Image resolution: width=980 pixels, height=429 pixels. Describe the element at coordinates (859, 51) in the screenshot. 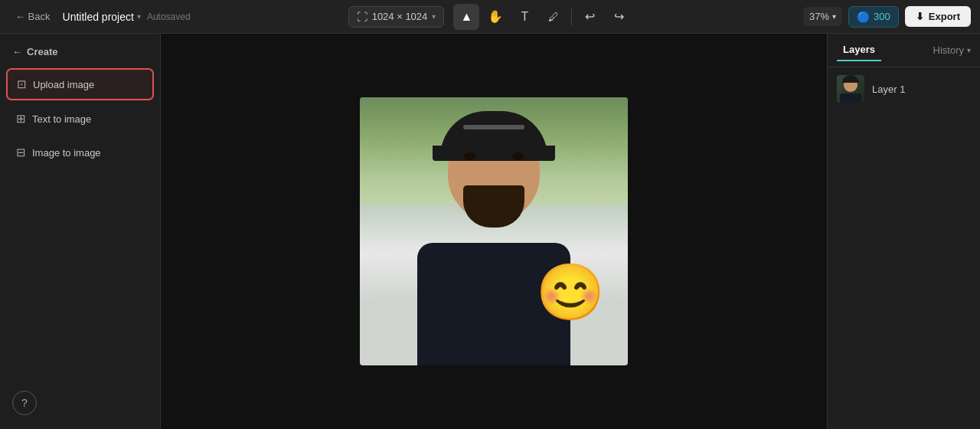

I see `tab-layers: Layers` at that location.